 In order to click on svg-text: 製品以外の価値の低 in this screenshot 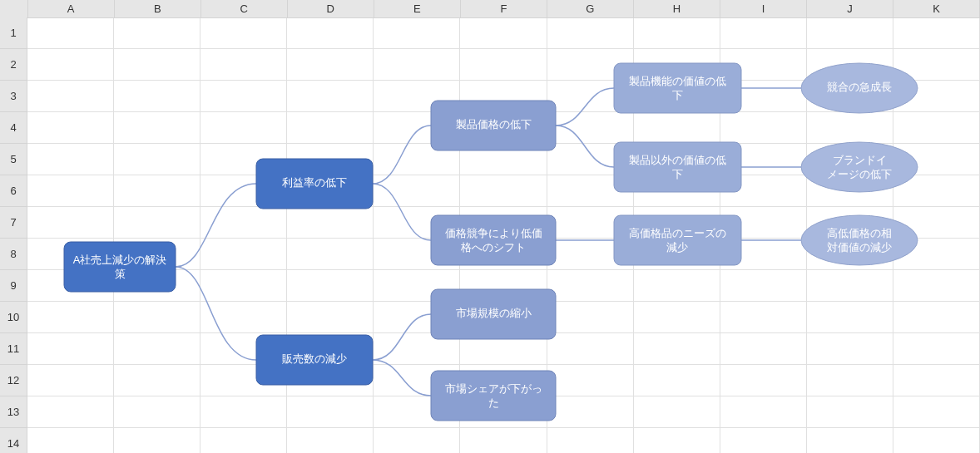, I will do `click(677, 160)`.